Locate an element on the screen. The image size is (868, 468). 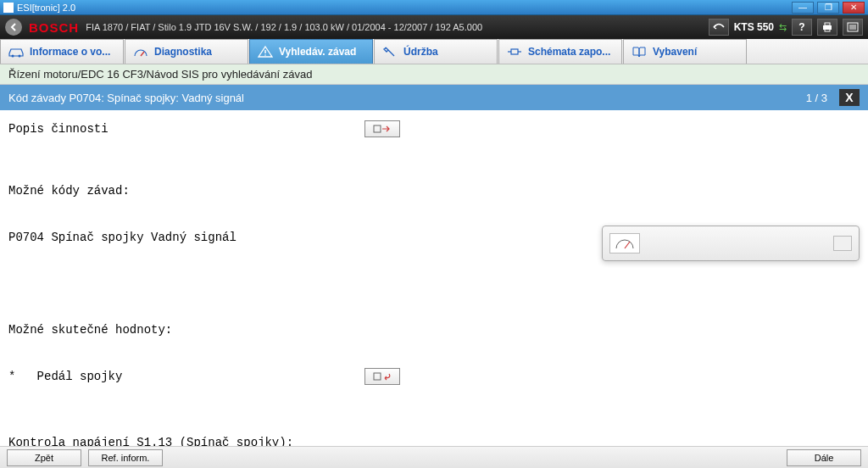
activity-description-label: Popis činnosti is located at coordinates (186, 129).